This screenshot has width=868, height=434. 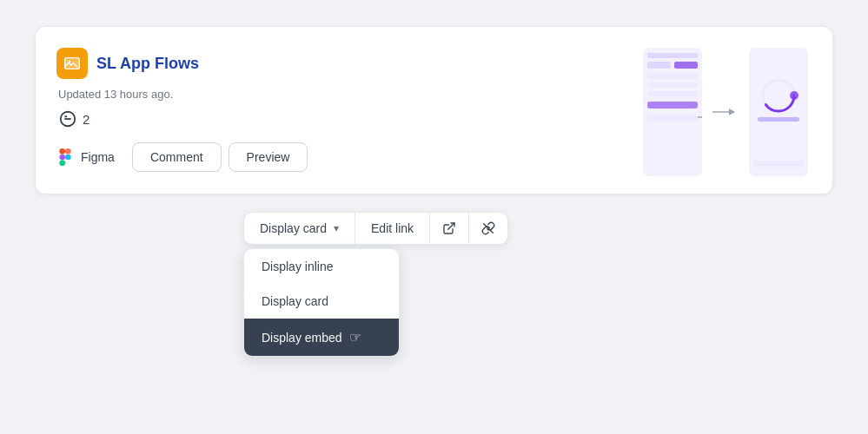 What do you see at coordinates (336, 228) in the screenshot?
I see `chevron-down-icon: ▾` at bounding box center [336, 228].